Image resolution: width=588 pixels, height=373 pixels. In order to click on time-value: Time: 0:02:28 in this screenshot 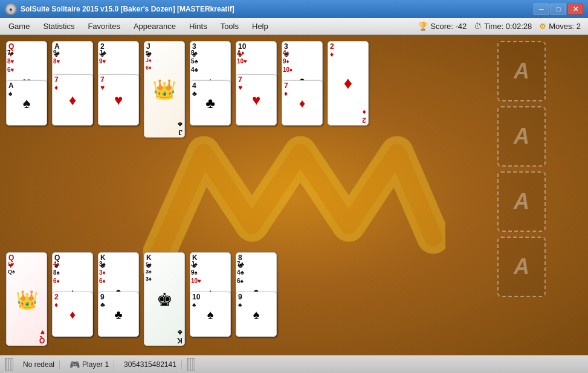, I will do `click(508, 27)`.